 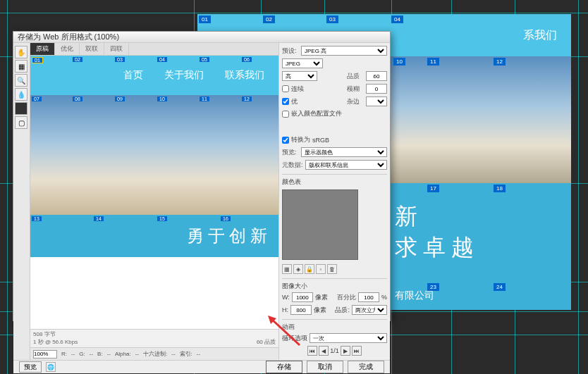 I want to click on pv-slice: 10, so click(x=162, y=99).